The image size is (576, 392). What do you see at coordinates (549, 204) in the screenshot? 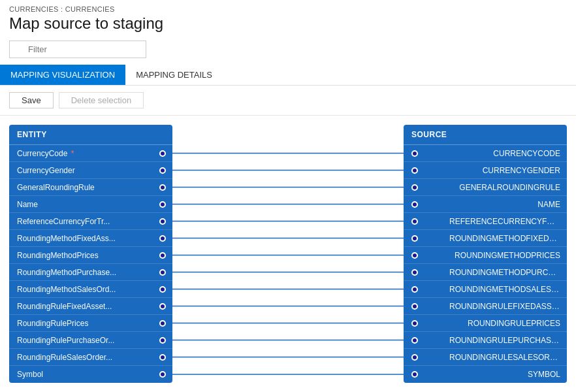
I see `source-row-label: NAME` at bounding box center [549, 204].